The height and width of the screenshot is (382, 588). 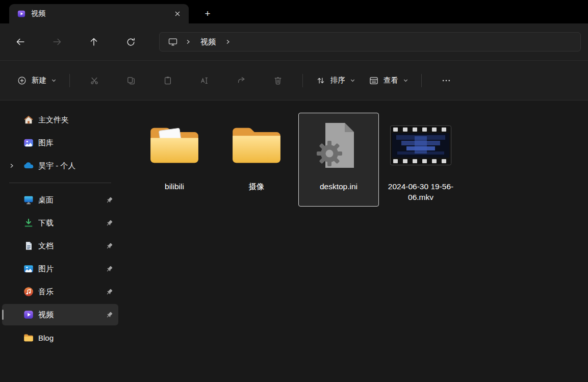 I want to click on tab-close-button, so click(x=177, y=14).